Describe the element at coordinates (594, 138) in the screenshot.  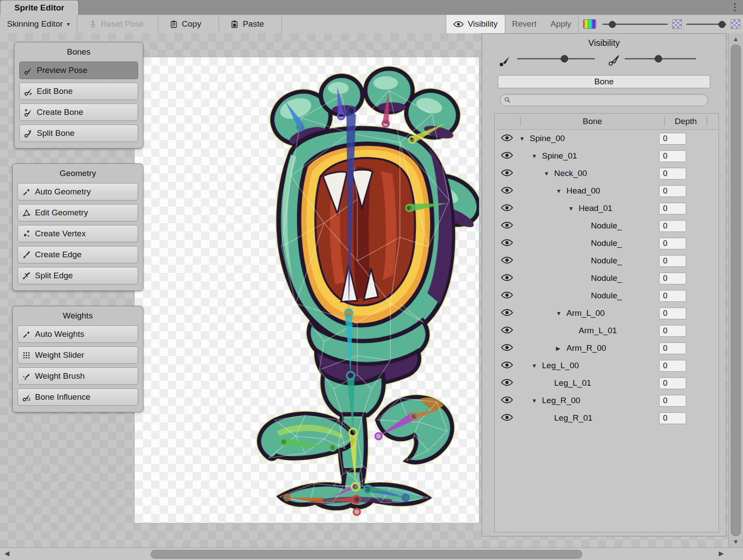
I see `bone-row-label: Spine_00` at that location.